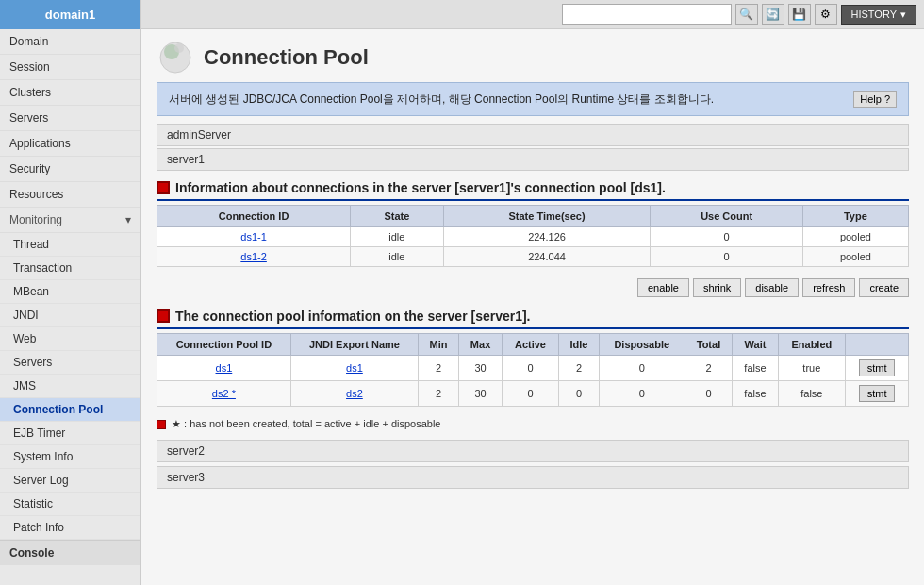 The height and width of the screenshot is (585, 924). I want to click on sidebar-item-resources: Resources, so click(70, 194).